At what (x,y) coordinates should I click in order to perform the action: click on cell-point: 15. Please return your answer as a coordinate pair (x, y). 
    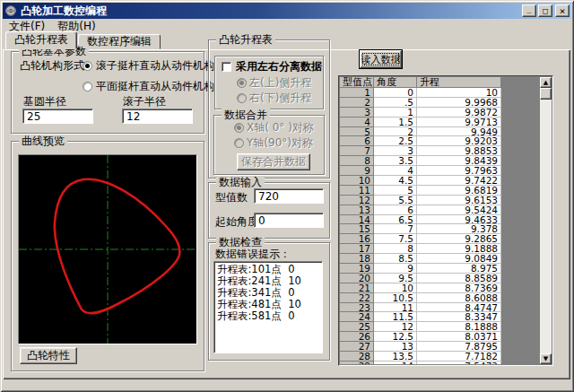
    Looking at the image, I should click on (357, 230).